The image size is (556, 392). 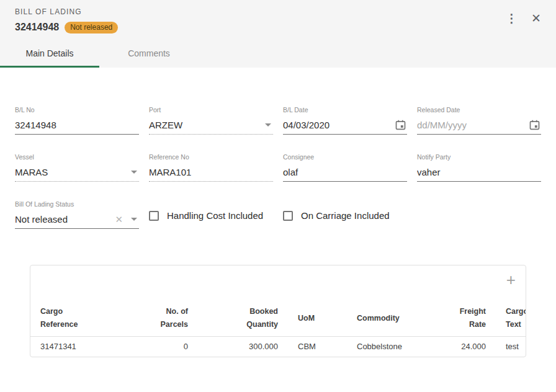 What do you see at coordinates (345, 157) in the screenshot?
I see `consignee-label: Consignee` at bounding box center [345, 157].